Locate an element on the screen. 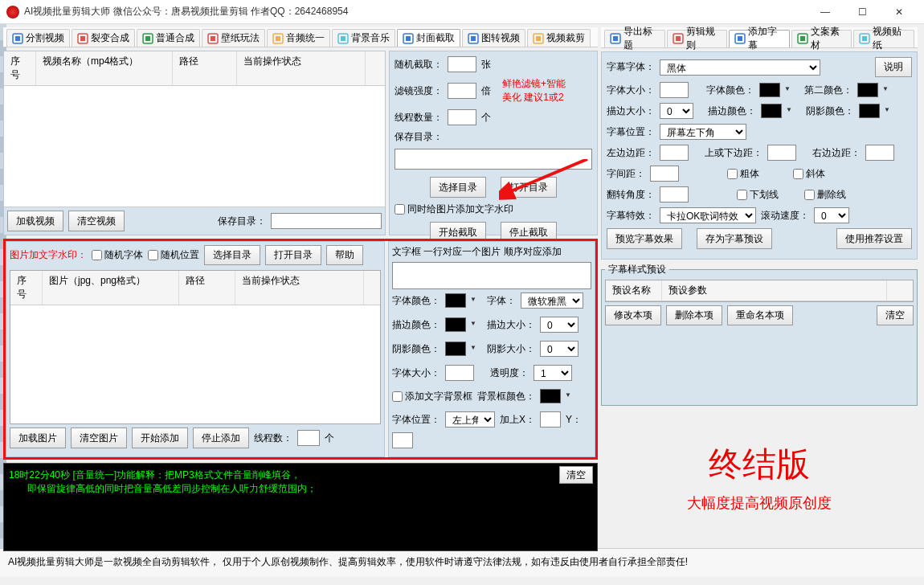  tab-音频统一: 音频统一 is located at coordinates (299, 38).